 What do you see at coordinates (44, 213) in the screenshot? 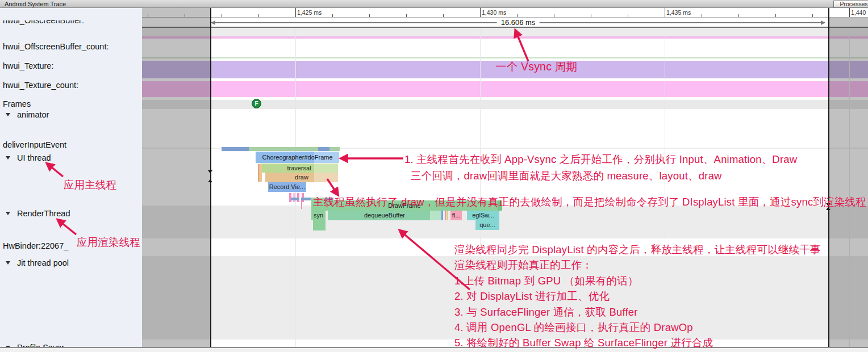
I see `sidebar-item-label: RenderThread` at bounding box center [44, 213].